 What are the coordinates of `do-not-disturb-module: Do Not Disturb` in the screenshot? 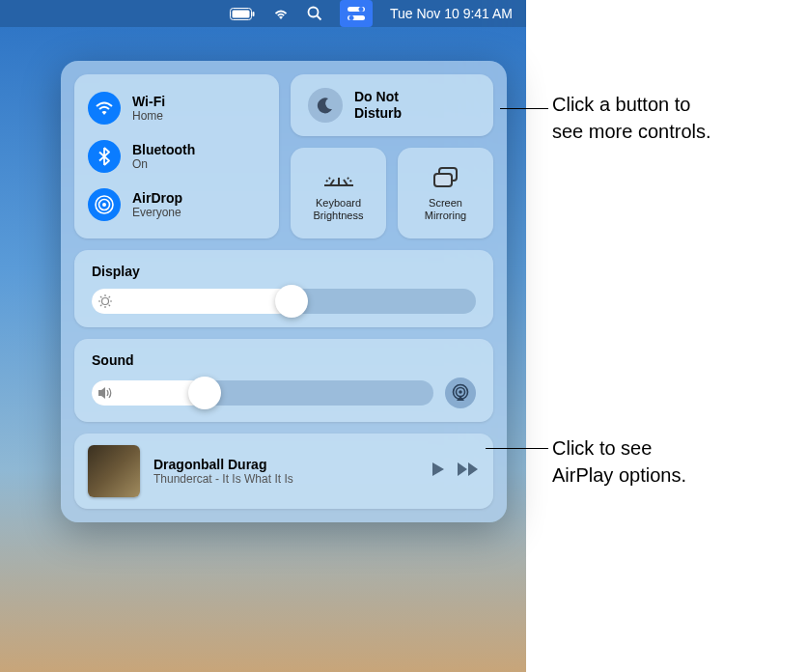 It's located at (392, 105).